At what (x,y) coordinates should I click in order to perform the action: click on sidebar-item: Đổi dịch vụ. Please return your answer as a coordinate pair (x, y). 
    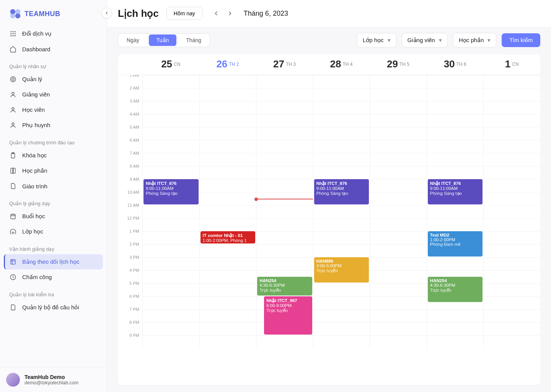
    Looking at the image, I should click on (54, 34).